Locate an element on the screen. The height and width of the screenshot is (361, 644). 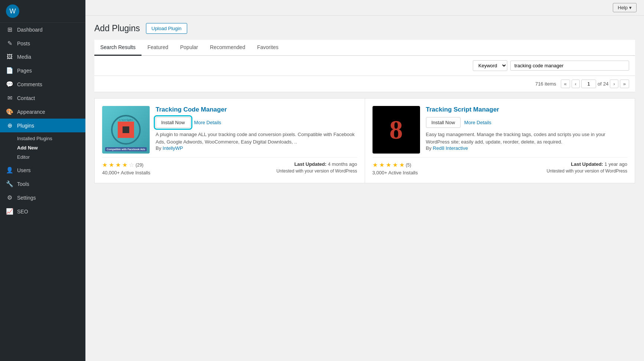
sidebar-item-label: Pages is located at coordinates (25, 71).